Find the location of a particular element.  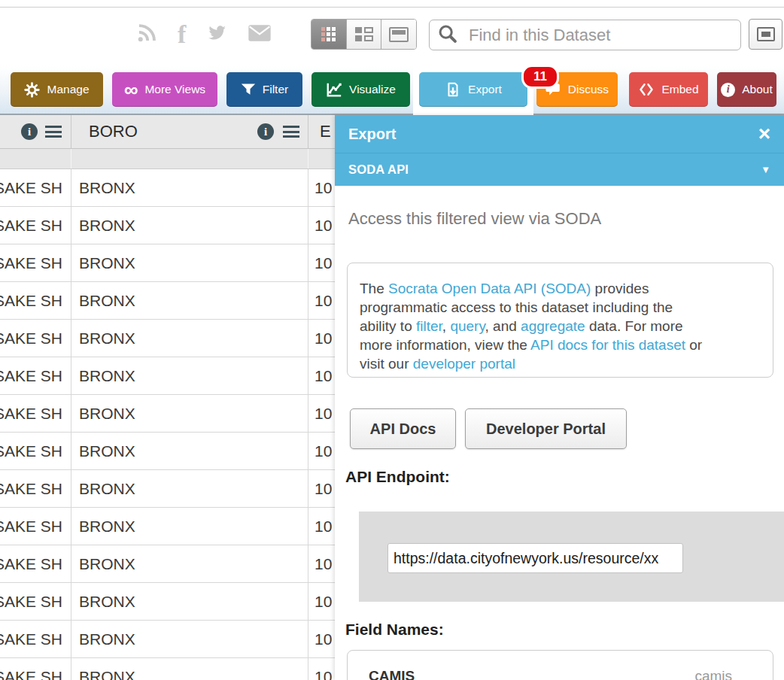

column-title: BORO is located at coordinates (113, 132).